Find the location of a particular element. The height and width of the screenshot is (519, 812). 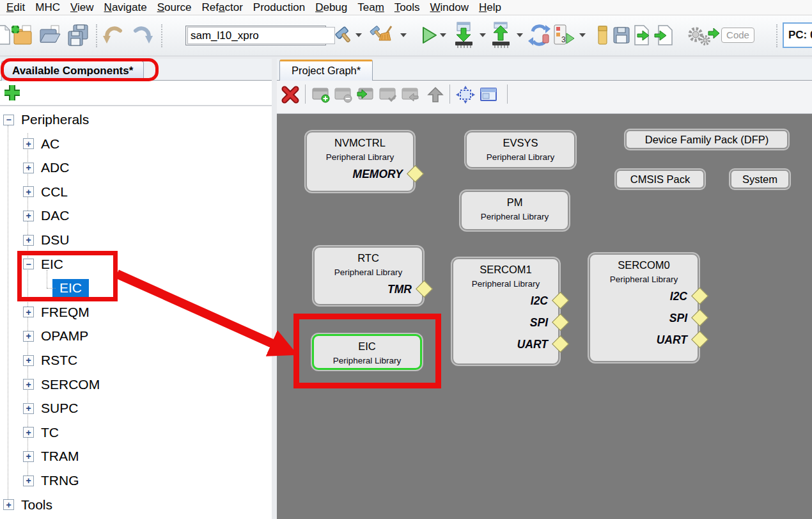

menu-production: Production is located at coordinates (279, 8).